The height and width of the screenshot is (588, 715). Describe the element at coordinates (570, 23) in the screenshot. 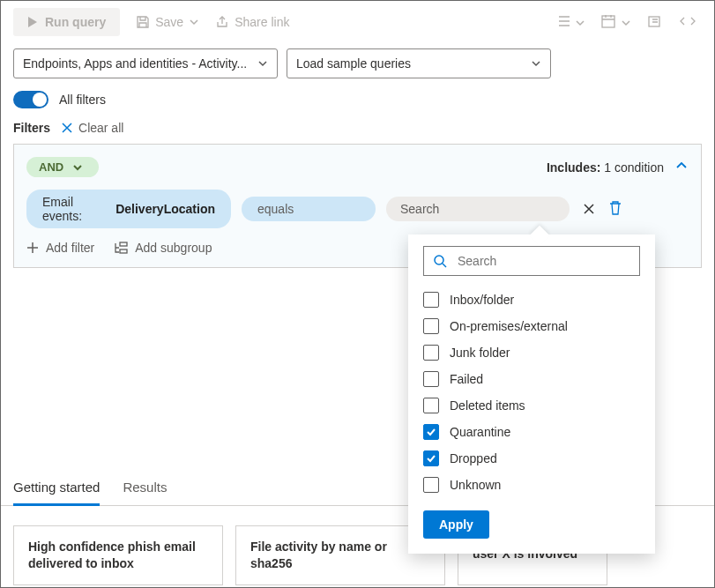

I see `list-view-button` at that location.